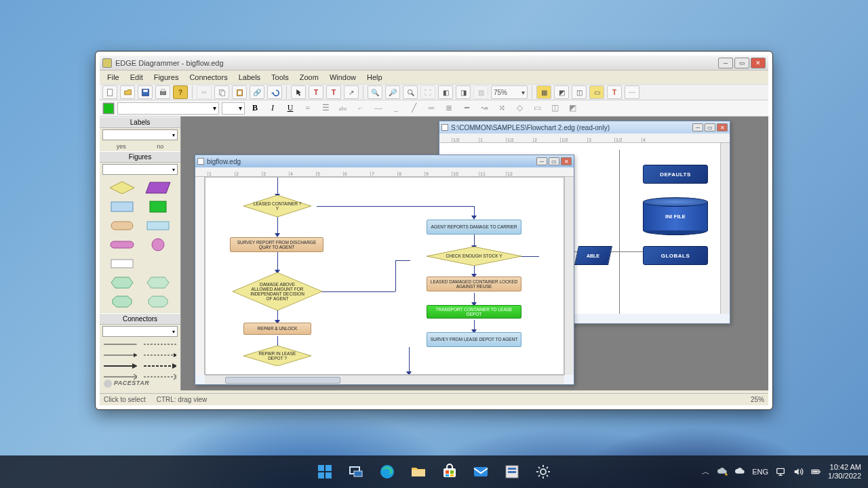 The width and height of the screenshot is (868, 488). What do you see at coordinates (597, 92) in the screenshot?
I see `note-button: ▭` at bounding box center [597, 92].